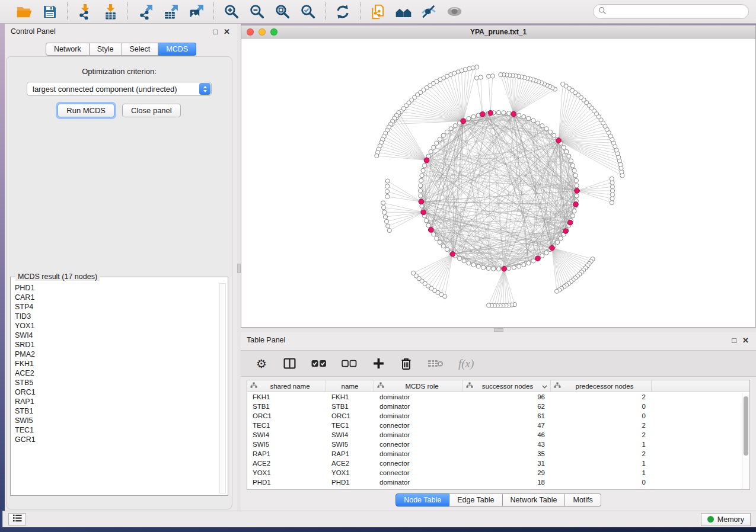 Image resolution: width=756 pixels, height=532 pixels. I want to click on control-panel-float-icon: □, so click(215, 32).